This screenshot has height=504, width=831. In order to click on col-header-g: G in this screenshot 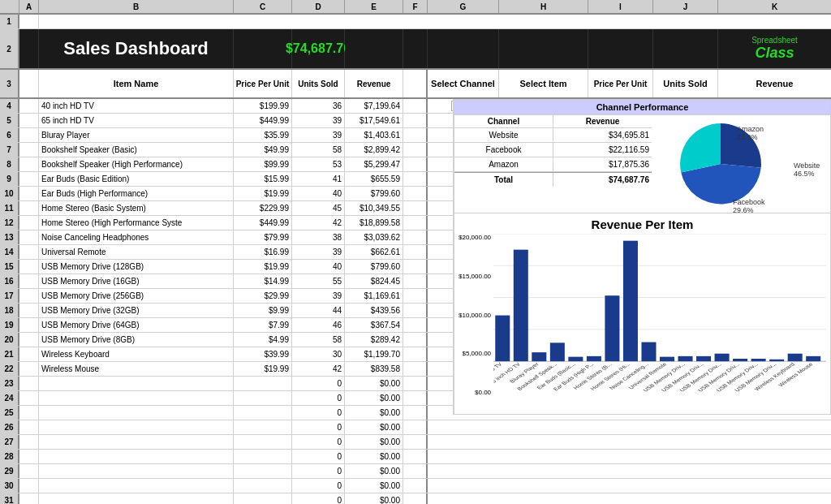, I will do `click(463, 6)`.